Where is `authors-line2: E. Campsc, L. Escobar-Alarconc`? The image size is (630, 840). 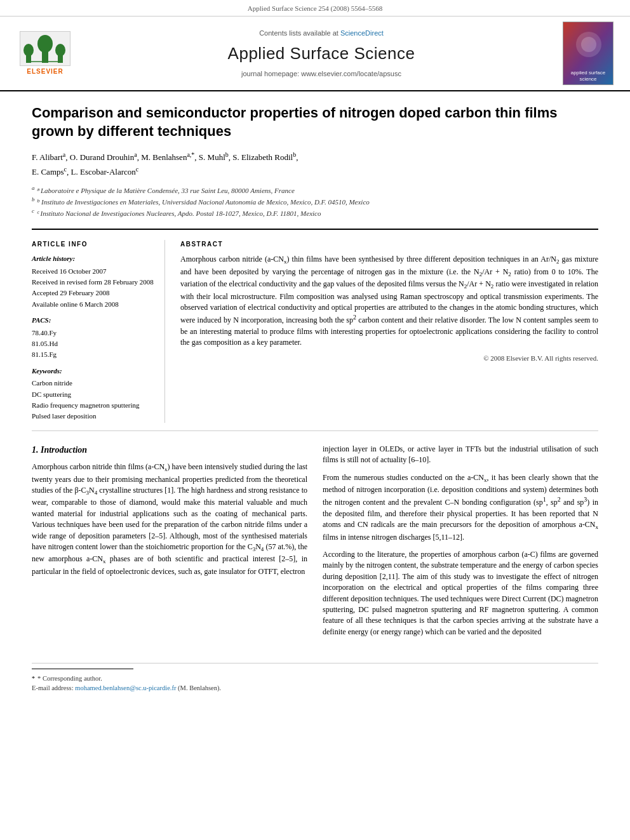
authors-line2: E. Campsc, L. Escobar-Alarconc is located at coordinates (85, 171).